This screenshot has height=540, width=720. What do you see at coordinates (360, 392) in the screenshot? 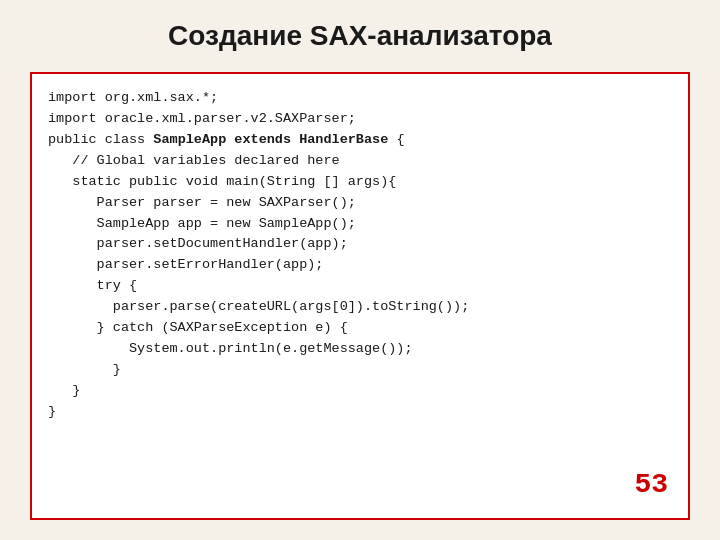
I see `code-line-15: }` at bounding box center [360, 392].